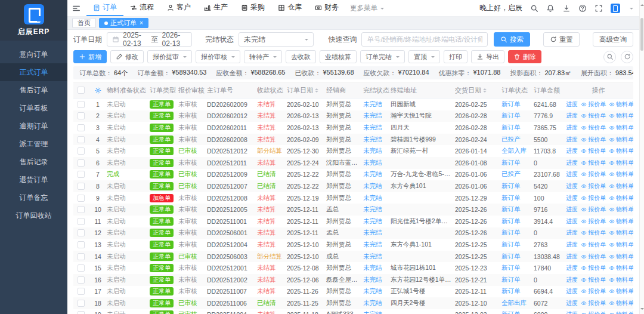 The image size is (644, 314). Describe the element at coordinates (425, 57) in the screenshot. I see `pin-button: 置顶` at that location.